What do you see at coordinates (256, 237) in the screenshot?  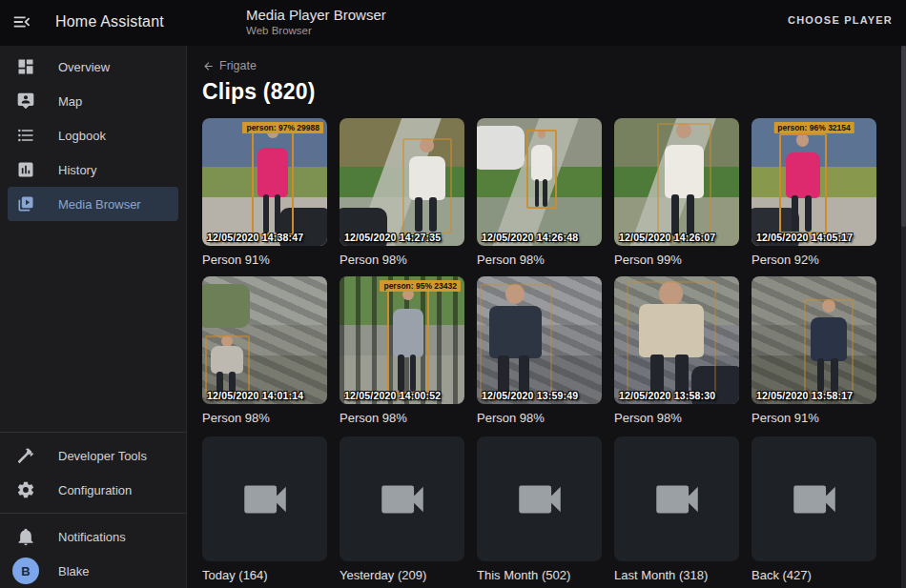 I see `clip-timestamp: 12/05/2020 14:38:47` at bounding box center [256, 237].